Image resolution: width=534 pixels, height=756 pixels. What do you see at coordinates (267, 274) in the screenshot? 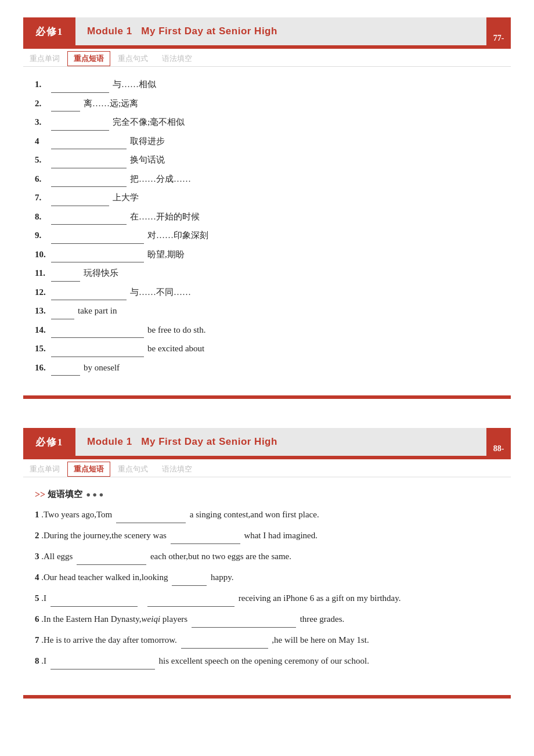
I see `phrase-item-11: 11. 玩得快乐` at bounding box center [267, 274].